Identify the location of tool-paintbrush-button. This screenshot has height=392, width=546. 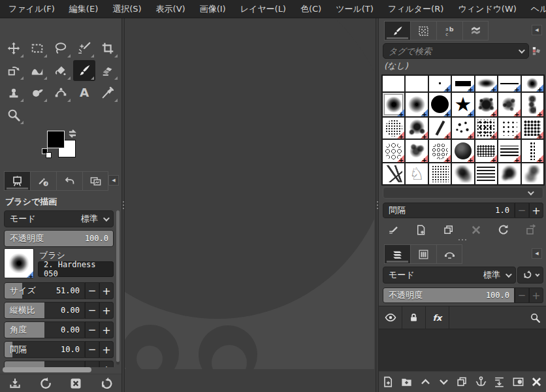
(84, 71).